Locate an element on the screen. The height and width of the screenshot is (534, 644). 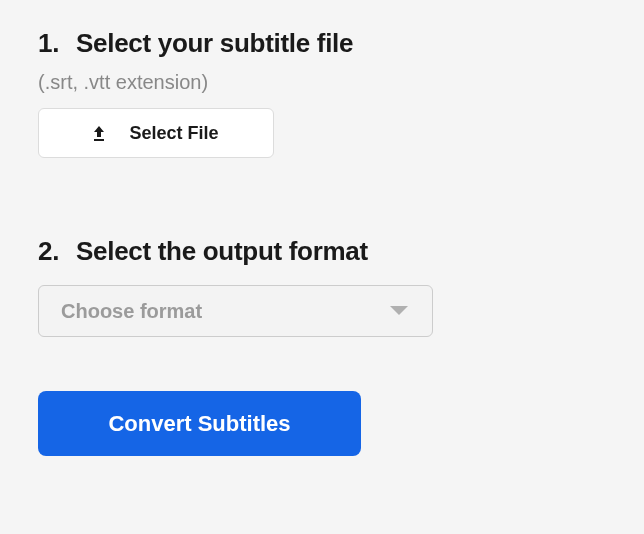
step-2-heading: 2. Select the output format is located at coordinates (322, 252).